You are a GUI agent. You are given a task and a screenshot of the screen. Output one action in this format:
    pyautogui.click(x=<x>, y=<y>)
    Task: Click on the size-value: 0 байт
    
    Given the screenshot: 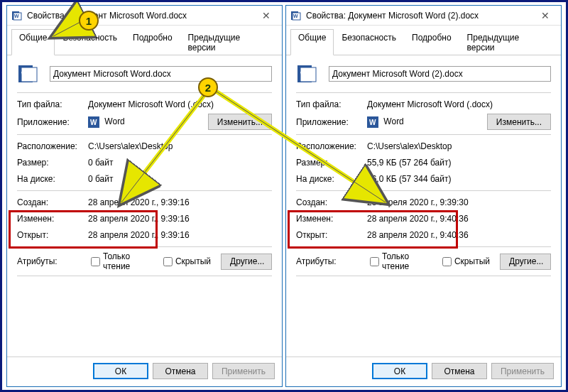 What is the action you would take?
    pyautogui.click(x=180, y=163)
    